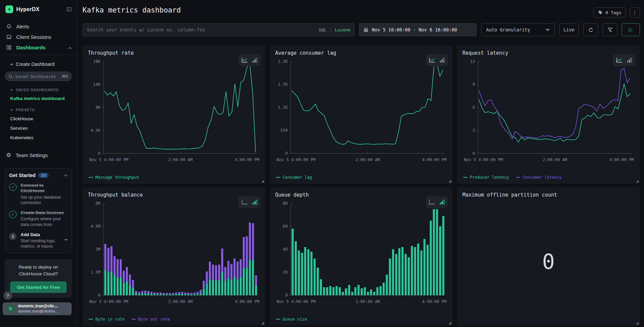 The image size is (644, 327). Describe the element at coordinates (39, 287) in the screenshot. I see `get-started-free-button: Get Started for Free` at that location.